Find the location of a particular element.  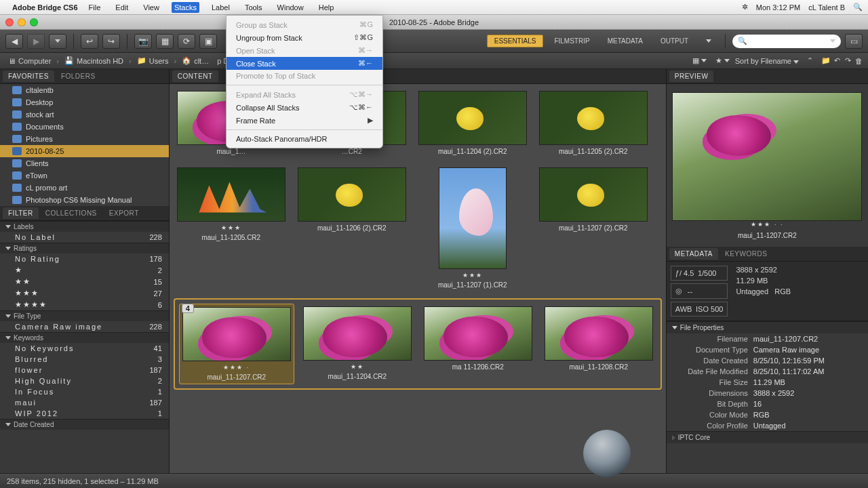

favorite-item: 2010-08-25 is located at coordinates (84, 151).